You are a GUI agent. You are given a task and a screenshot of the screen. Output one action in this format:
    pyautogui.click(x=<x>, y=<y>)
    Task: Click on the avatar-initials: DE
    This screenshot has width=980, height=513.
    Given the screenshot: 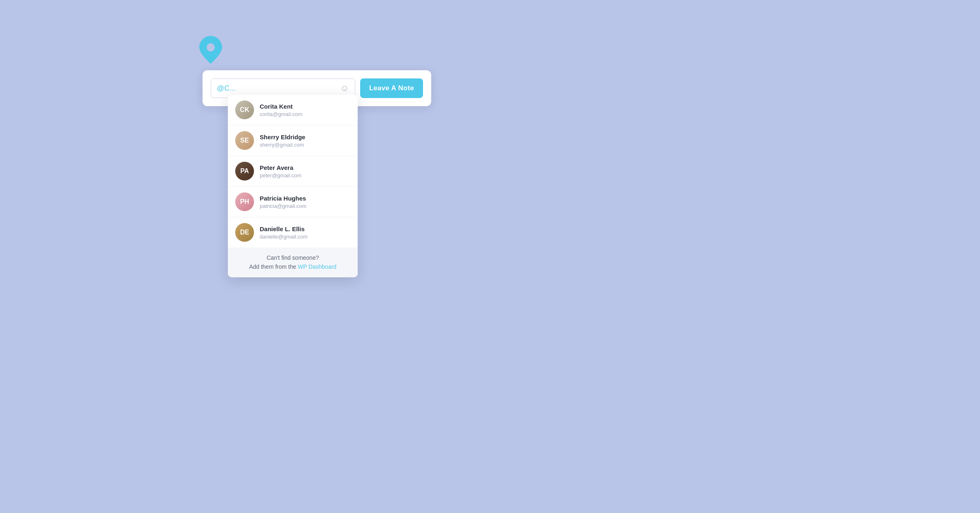 What is the action you would take?
    pyautogui.click(x=245, y=232)
    